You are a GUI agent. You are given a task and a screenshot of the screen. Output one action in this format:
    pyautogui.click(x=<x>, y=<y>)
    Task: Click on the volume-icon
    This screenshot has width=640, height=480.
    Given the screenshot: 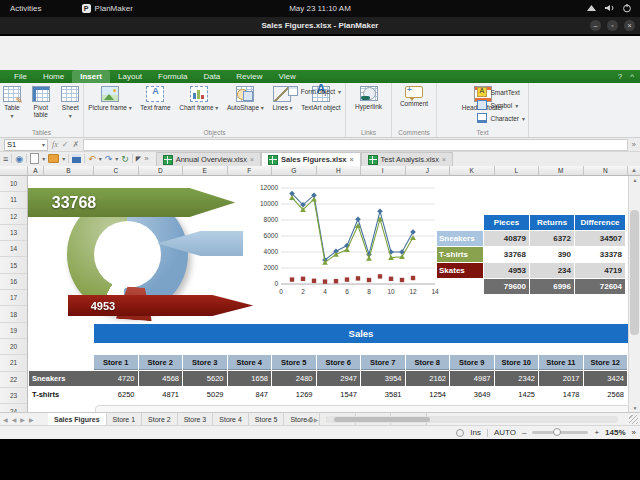 What is the action you would take?
    pyautogui.click(x=610, y=8)
    